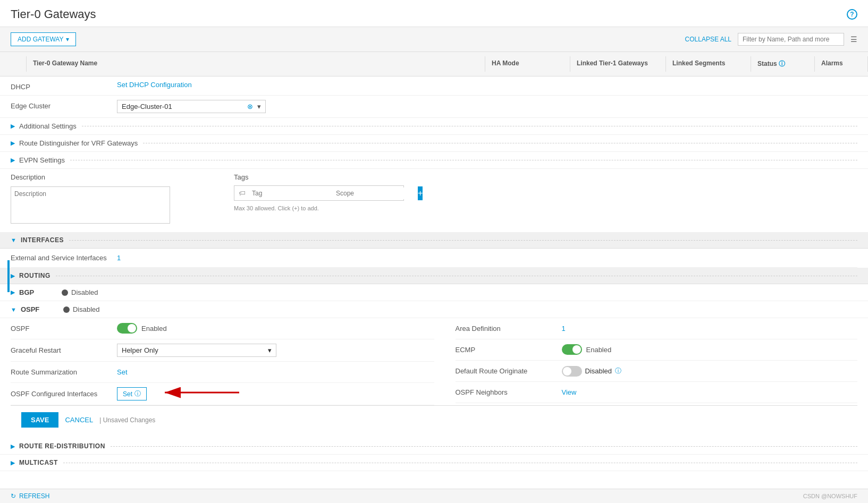 This screenshot has height=503, width=868. What do you see at coordinates (140, 351) in the screenshot?
I see `graceful-restart-value: Helper Only` at bounding box center [140, 351].